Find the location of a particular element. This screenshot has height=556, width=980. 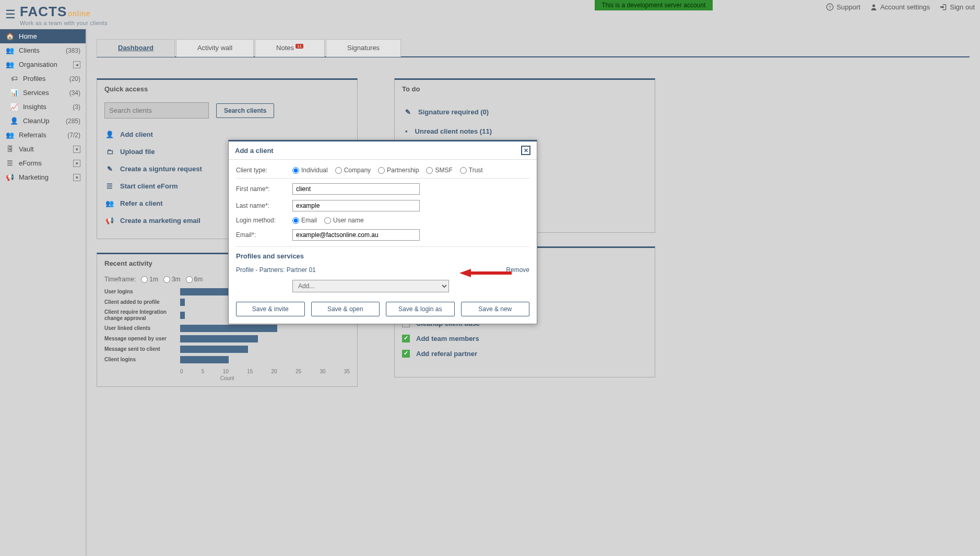

nav-insights: 📈 Insights (3) is located at coordinates (43, 107).